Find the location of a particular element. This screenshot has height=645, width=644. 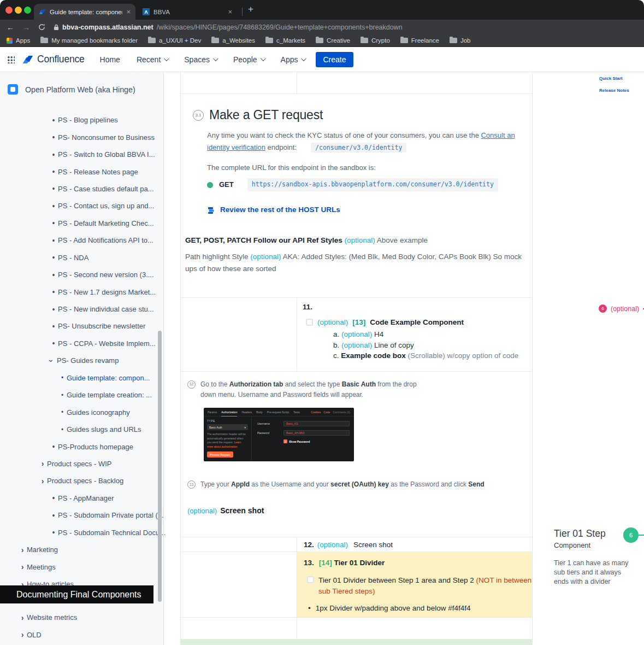

nav-item-apps: Apps is located at coordinates (293, 60).